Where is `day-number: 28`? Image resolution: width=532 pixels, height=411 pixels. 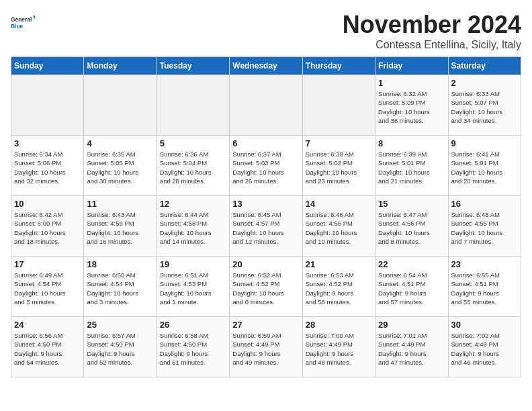
day-number: 28 is located at coordinates (339, 325).